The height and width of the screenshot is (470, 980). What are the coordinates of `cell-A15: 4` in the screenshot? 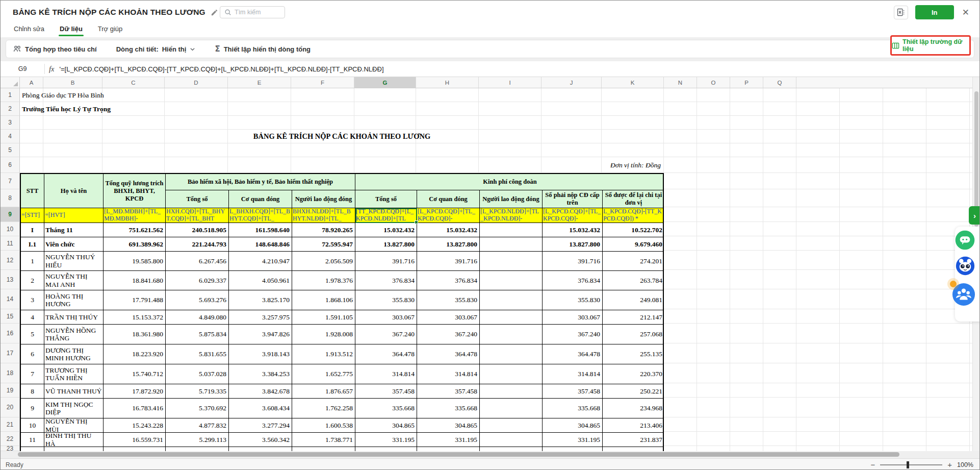 It's located at (33, 317).